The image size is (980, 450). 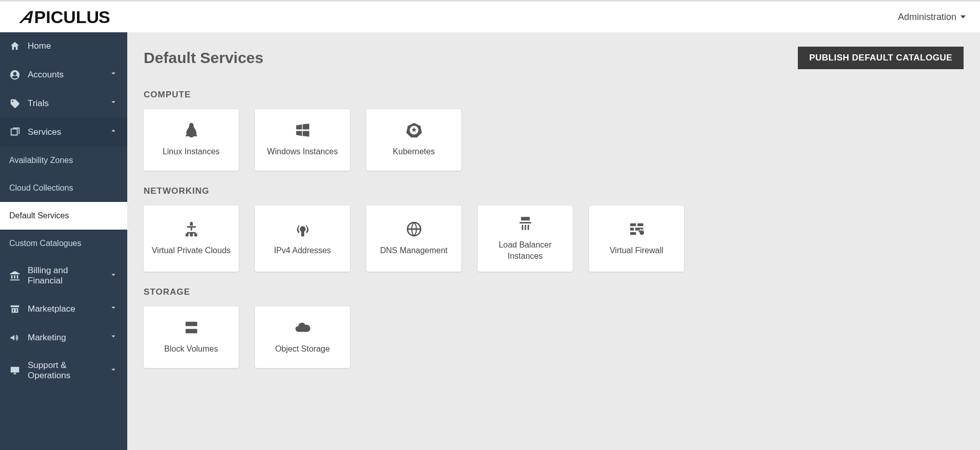 I want to click on section-title-compute: COMPUTE, so click(x=554, y=95).